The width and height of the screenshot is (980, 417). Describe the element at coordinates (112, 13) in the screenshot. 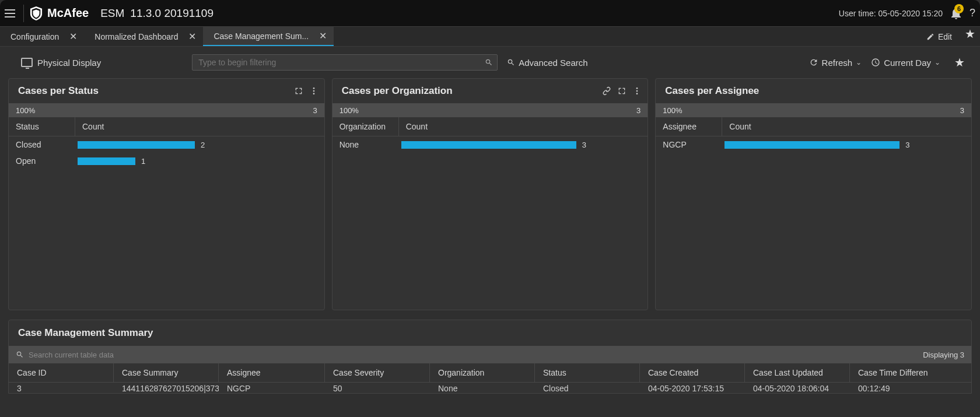

I see `app-name: ESM` at that location.